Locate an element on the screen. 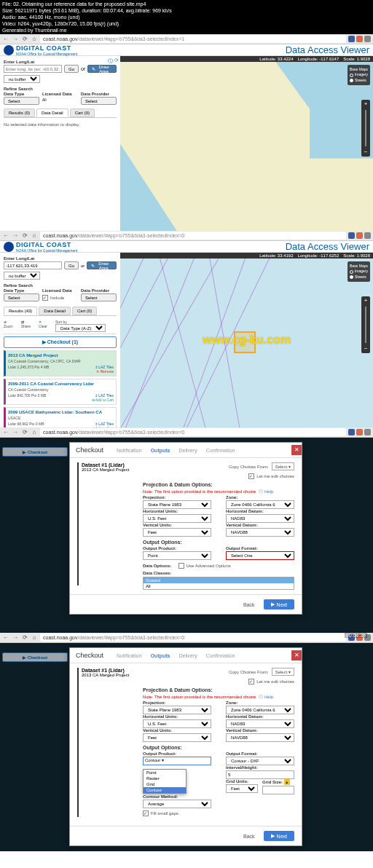 This screenshot has height=868, width=373. zoom-tool: ⊕ Zoom is located at coordinates (10, 326).